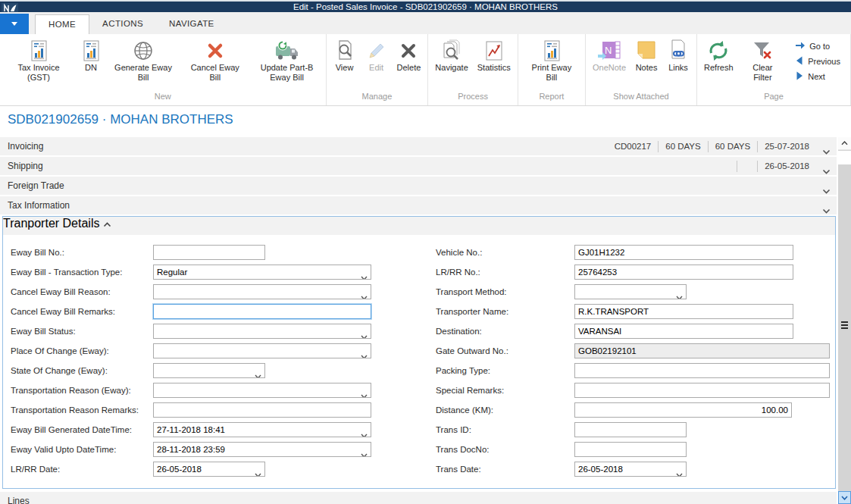 The width and height of the screenshot is (851, 504). Describe the element at coordinates (419, 331) in the screenshot. I see `field-row: Eway Bill Status:Destination:VARANSAI` at that location.